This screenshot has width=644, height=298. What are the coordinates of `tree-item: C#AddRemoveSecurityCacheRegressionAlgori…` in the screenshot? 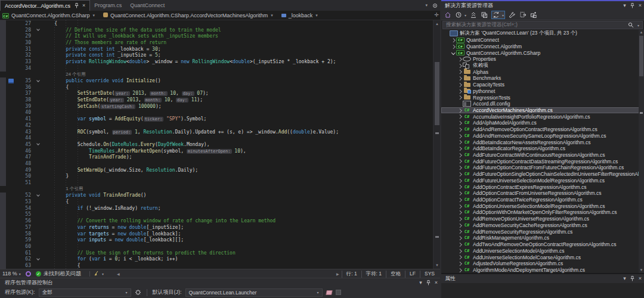 It's located at (543, 225).